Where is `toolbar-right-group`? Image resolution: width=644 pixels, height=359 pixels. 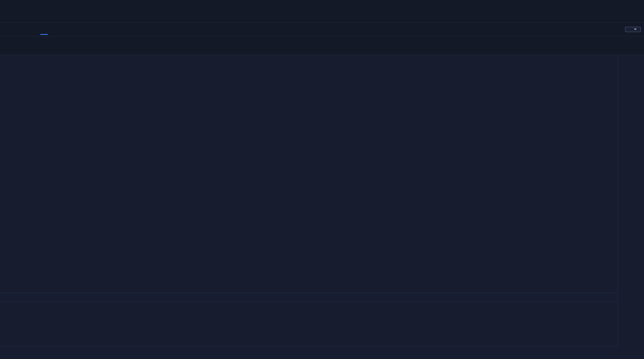
toolbar-right-group is located at coordinates (615, 30).